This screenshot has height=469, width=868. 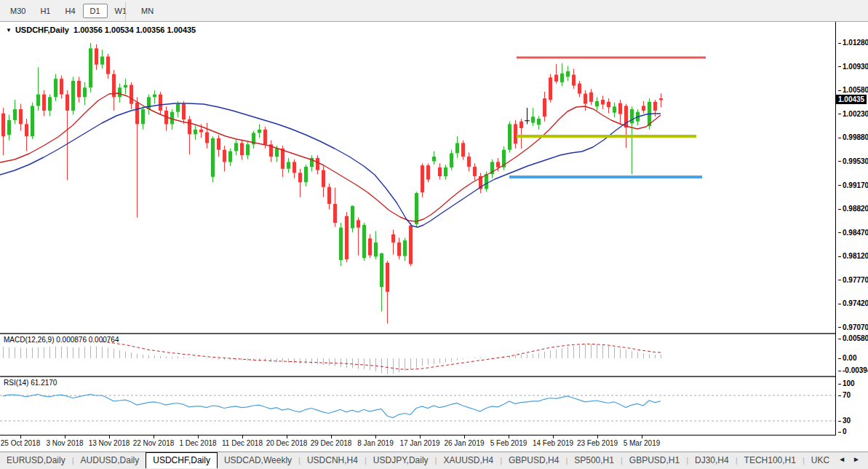 What do you see at coordinates (333, 460) in the screenshot?
I see `chart-tab-usdcnh: USDCNH,H4` at bounding box center [333, 460].